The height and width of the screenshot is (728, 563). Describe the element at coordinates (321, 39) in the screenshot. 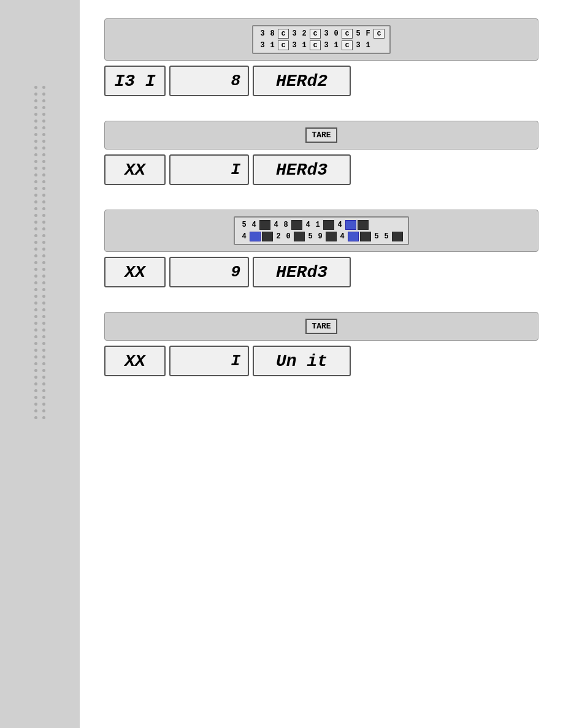

I see `section1-inner-display: 3 8 C 3 2 C 3 0 C 5 F C 3 1 C` at that location.